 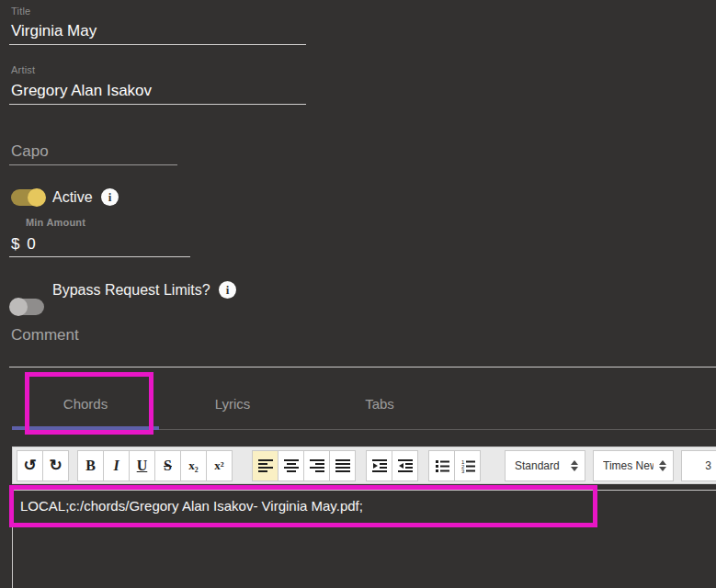 I want to click on strikethrough-button: S, so click(x=167, y=466).